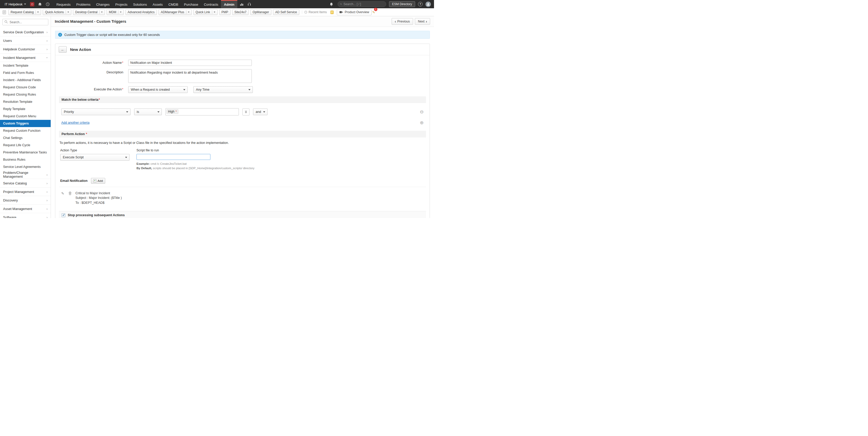  What do you see at coordinates (57, 12) in the screenshot?
I see `toolbar-button: Quick Actions` at bounding box center [57, 12].